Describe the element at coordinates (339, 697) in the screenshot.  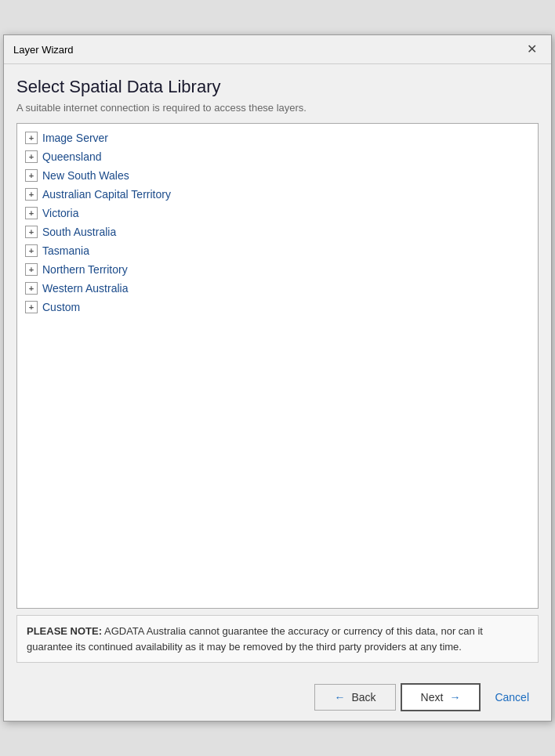
I see `back-arrow-icon: ←` at that location.